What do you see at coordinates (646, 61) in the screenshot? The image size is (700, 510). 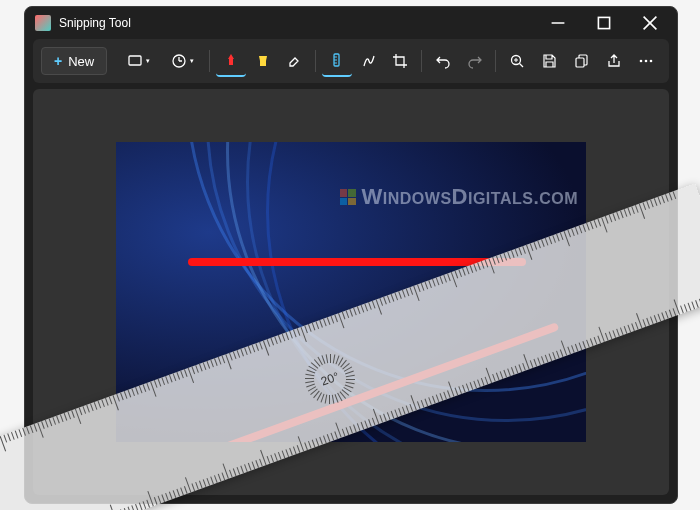 I see `more-button` at bounding box center [646, 61].